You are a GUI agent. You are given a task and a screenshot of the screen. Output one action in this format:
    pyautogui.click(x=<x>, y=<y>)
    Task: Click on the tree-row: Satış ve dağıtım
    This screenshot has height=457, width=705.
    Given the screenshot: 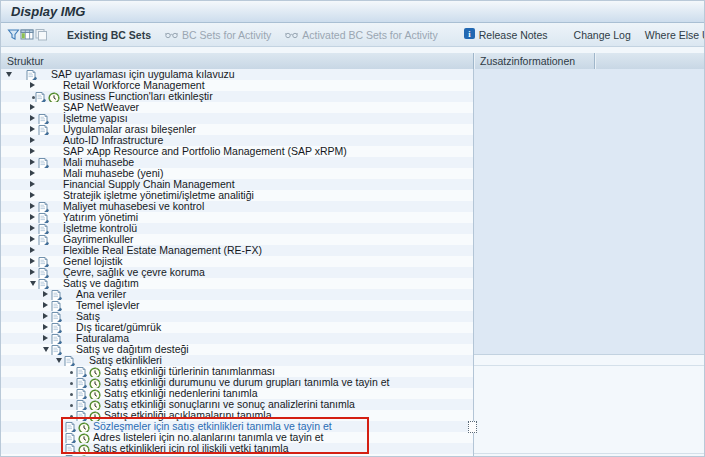 What is the action you would take?
    pyautogui.click(x=237, y=284)
    